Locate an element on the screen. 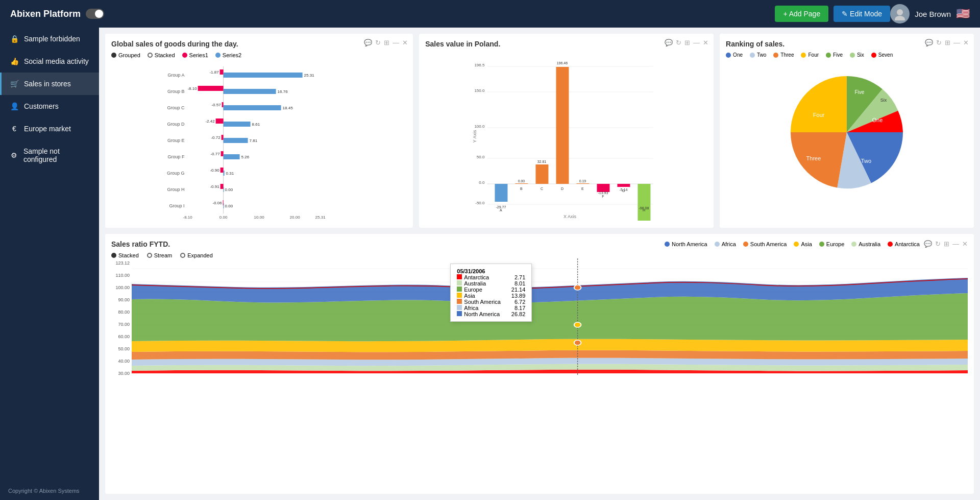  ranking-pie-chart: One Two Three Four Five Six is located at coordinates (847, 130).